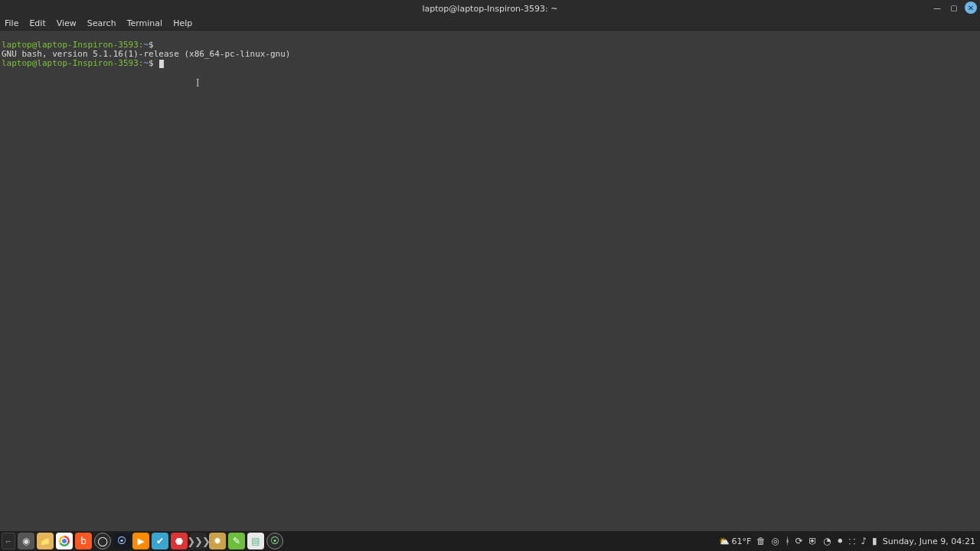  Describe the element at coordinates (724, 542) in the screenshot. I see `weather-icon: ⛅` at that location.